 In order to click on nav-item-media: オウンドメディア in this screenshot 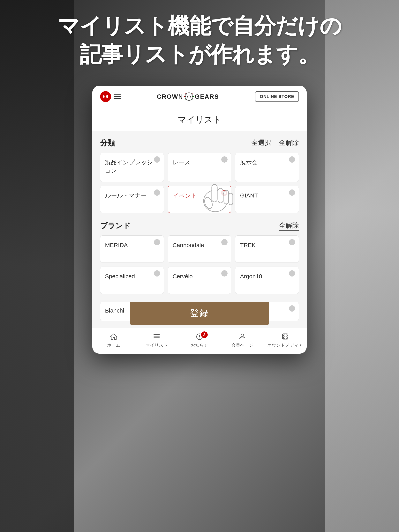, I will do `click(285, 340)`.